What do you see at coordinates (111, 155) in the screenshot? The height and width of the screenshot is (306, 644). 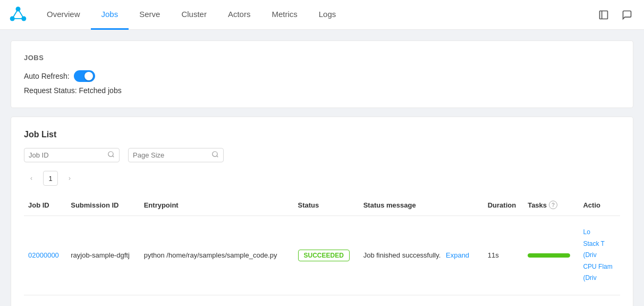 I see `job-id-search-icon` at bounding box center [111, 155].